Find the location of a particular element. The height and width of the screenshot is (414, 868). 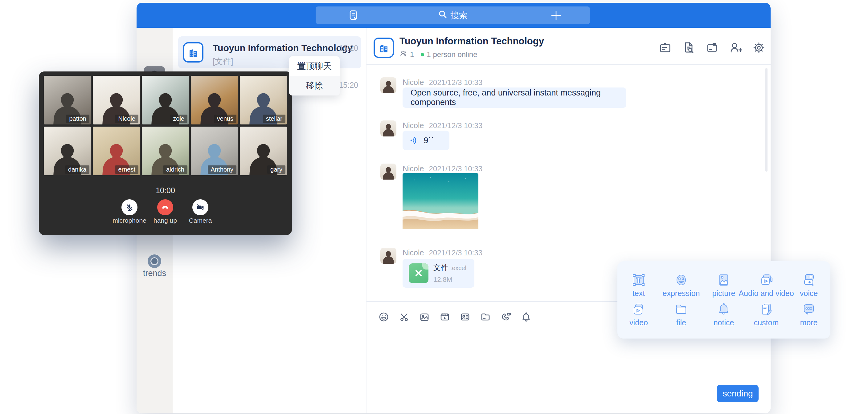

conversation-context-menu: 置顶聊天 移除 is located at coordinates (314, 76).